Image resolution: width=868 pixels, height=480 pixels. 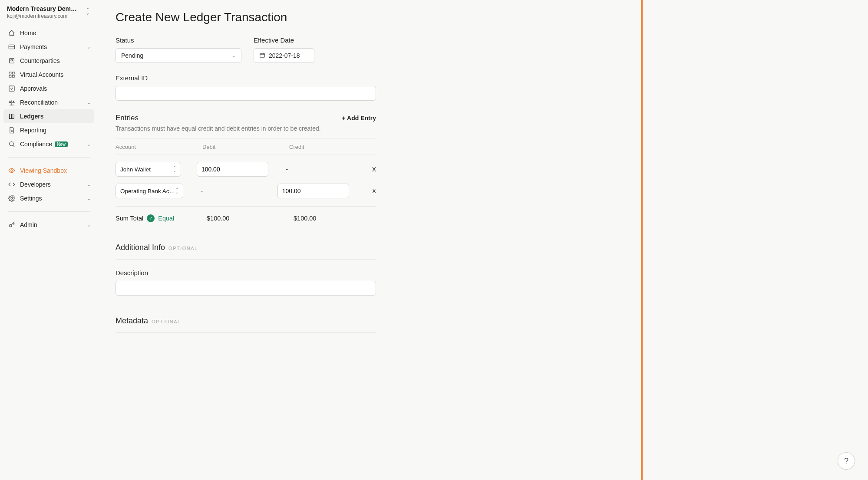 What do you see at coordinates (129, 218) in the screenshot?
I see `sum-label: Sum Total` at bounding box center [129, 218].